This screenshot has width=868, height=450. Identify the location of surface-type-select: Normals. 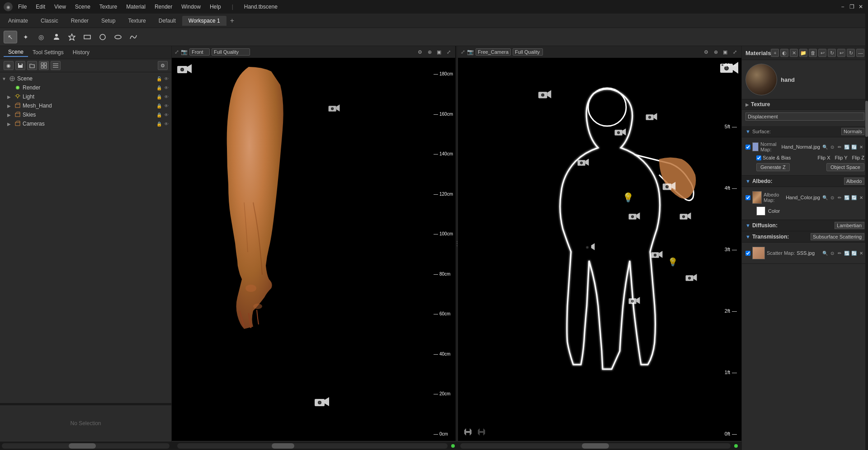
(853, 131).